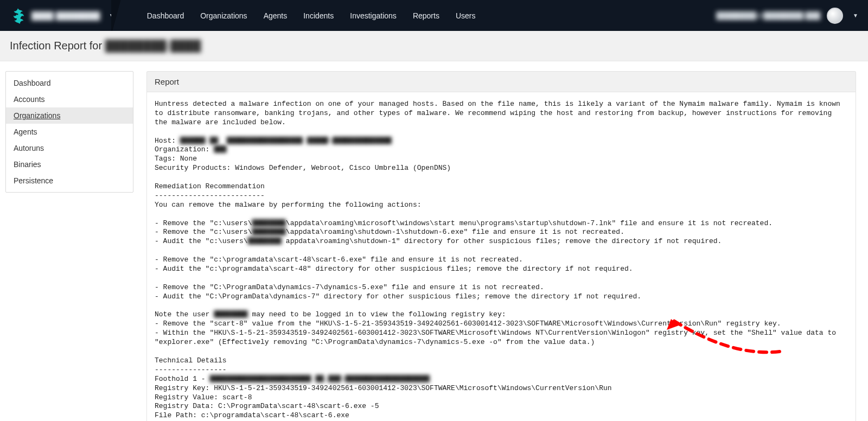 The width and height of the screenshot is (868, 421). What do you see at coordinates (373, 16) in the screenshot?
I see `nav-investigations: Investigations` at bounding box center [373, 16].